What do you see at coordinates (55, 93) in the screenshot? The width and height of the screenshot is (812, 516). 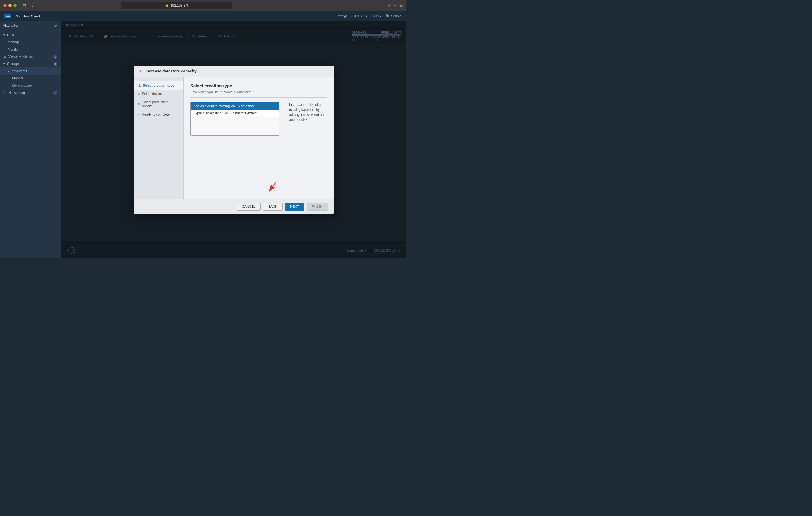 I see `networking-badge: 2` at bounding box center [55, 93].